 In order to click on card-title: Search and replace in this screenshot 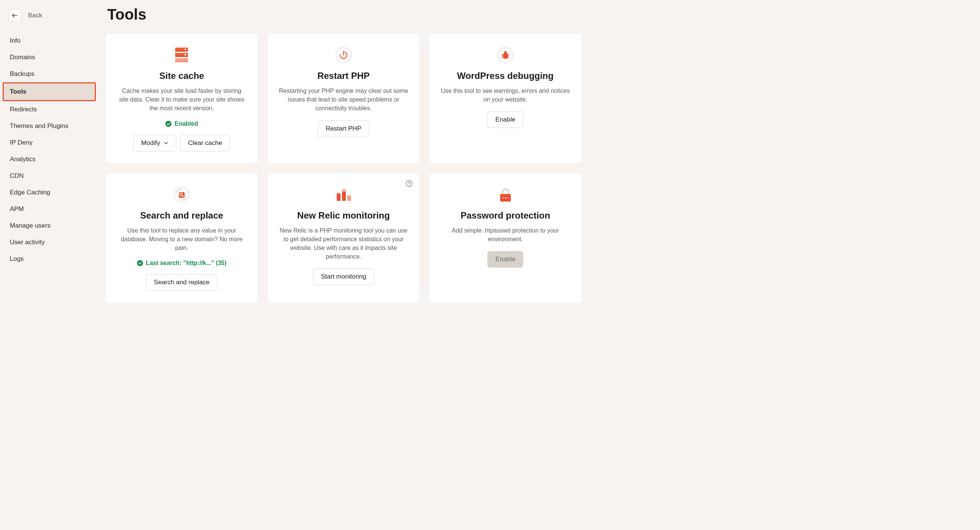, I will do `click(182, 215)`.